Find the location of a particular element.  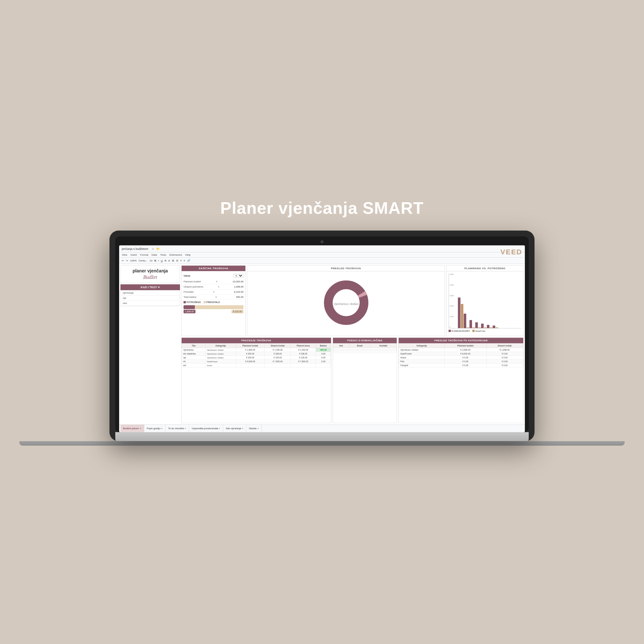

donut-svg: Vjenčanica i dodaci is located at coordinates (346, 303).